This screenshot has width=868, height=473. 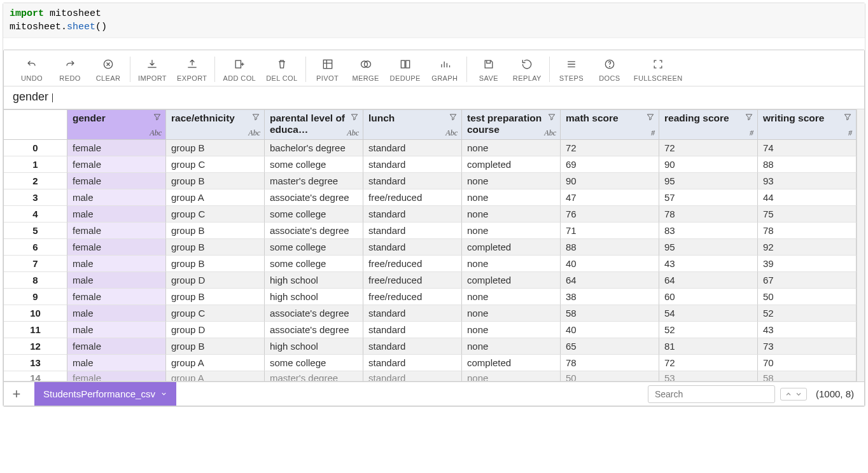 What do you see at coordinates (709, 376) in the screenshot?
I see `data-cell: 53` at bounding box center [709, 376].